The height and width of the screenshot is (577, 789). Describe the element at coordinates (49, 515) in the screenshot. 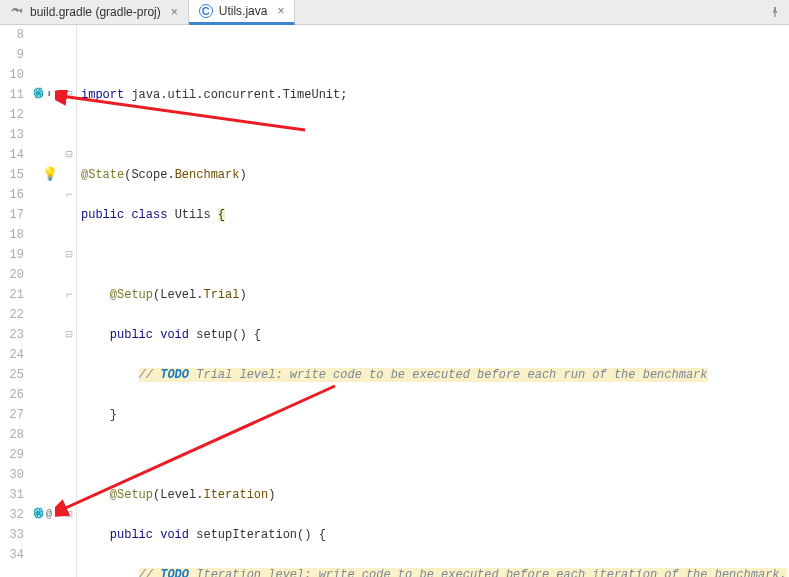

I see `at-icon: @` at that location.